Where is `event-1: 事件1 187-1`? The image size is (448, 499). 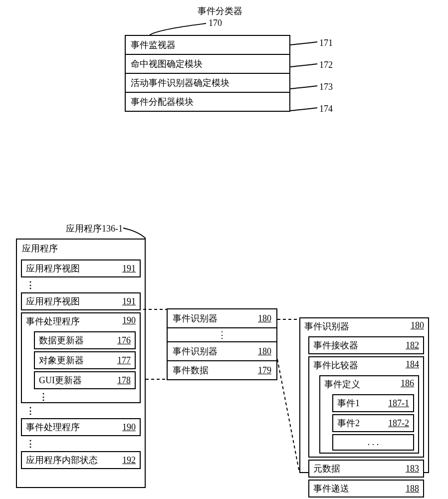 event-1: 事件1 187-1 is located at coordinates (373, 403).